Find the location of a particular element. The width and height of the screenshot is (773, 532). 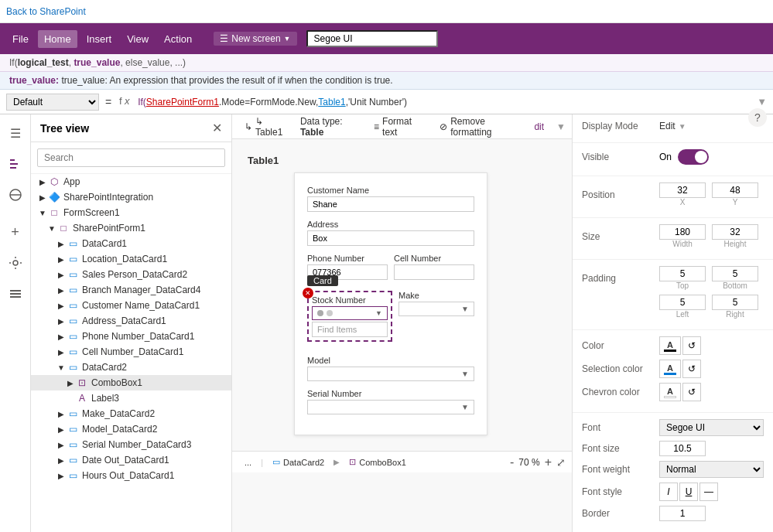

font-weight-row: Font weight Normal is located at coordinates (673, 469).